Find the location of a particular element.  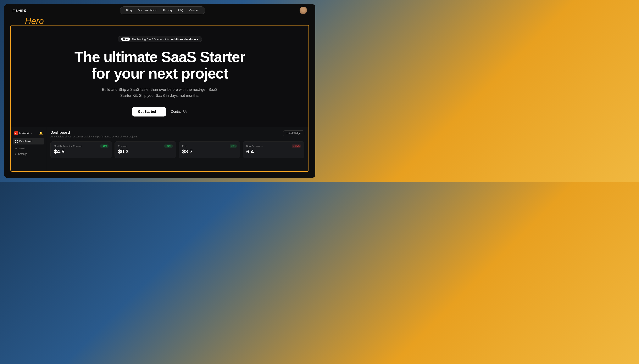

hero-section: New The leading SaaS Starter Kit for amb… is located at coordinates (160, 76).